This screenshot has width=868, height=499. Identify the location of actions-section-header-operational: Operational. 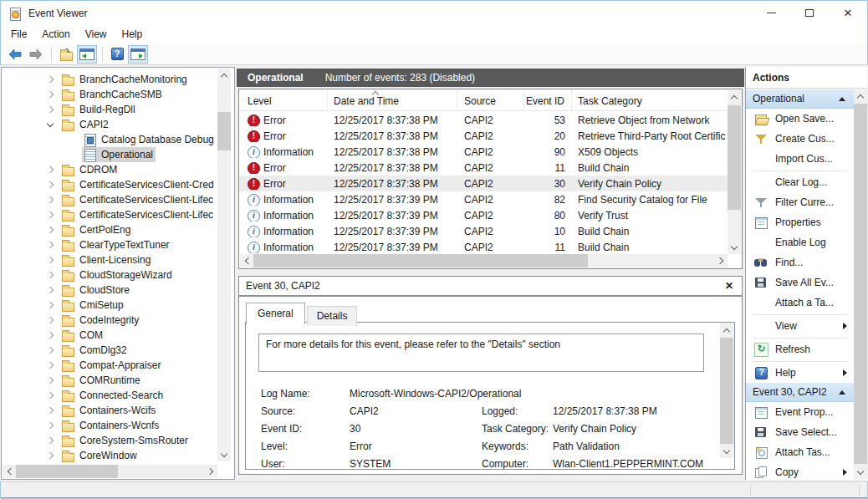
(799, 99).